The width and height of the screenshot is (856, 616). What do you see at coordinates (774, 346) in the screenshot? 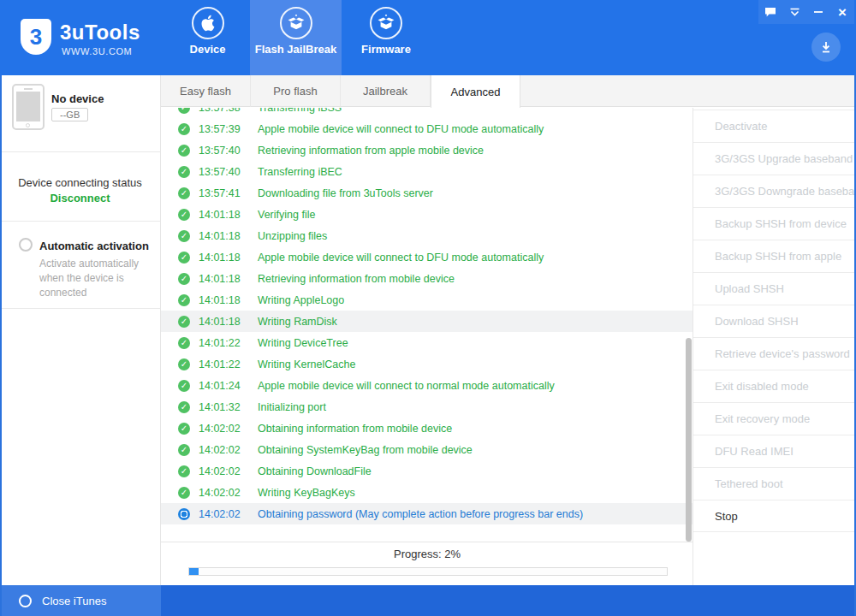
I see `advanced-actions-panel: Deactivate3G/3GS Upgrade baseband3G/3GS …` at bounding box center [774, 346].